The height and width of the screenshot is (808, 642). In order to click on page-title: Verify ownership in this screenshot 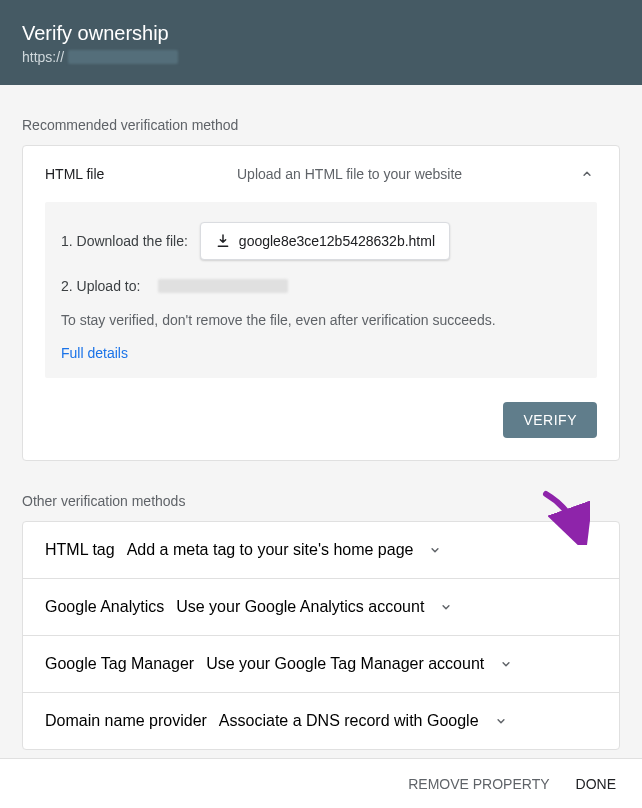, I will do `click(321, 34)`.